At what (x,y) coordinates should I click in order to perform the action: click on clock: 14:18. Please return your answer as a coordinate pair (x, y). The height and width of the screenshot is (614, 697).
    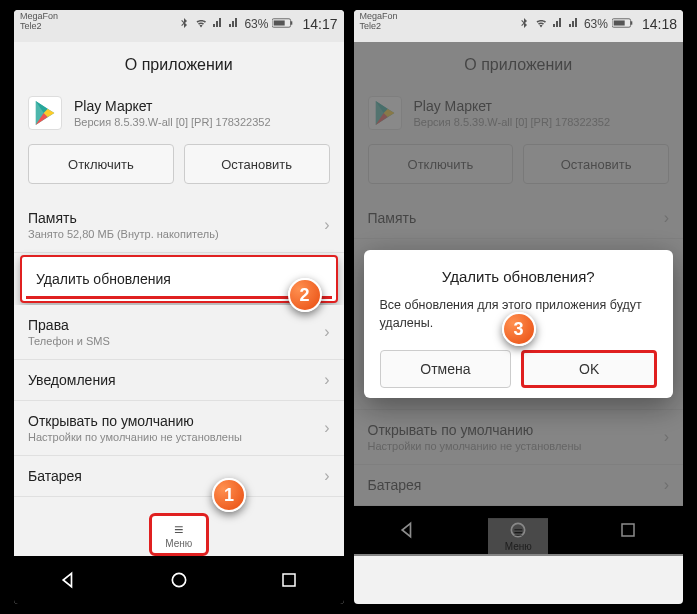
    Looking at the image, I should click on (660, 24).